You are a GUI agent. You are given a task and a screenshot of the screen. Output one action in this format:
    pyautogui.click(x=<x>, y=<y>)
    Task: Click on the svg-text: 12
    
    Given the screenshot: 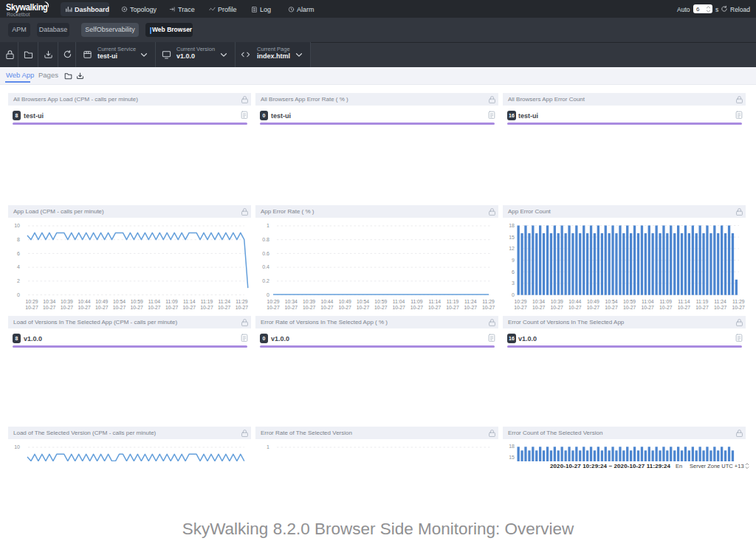 What is the action you would take?
    pyautogui.click(x=512, y=248)
    